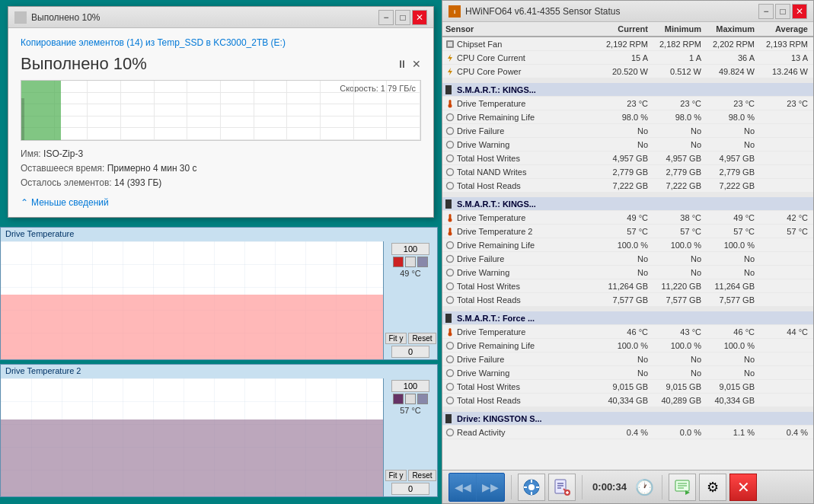 This screenshot has width=814, height=504. I want to click on table-row: CPU Core Current 15 A 1 A 36 A 13 A, so click(627, 58).